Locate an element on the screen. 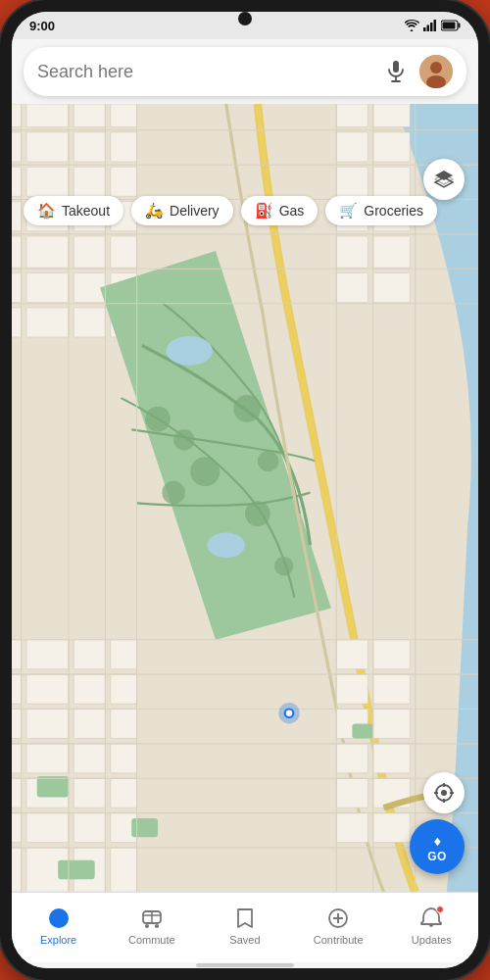  mic-icon is located at coordinates (396, 72).